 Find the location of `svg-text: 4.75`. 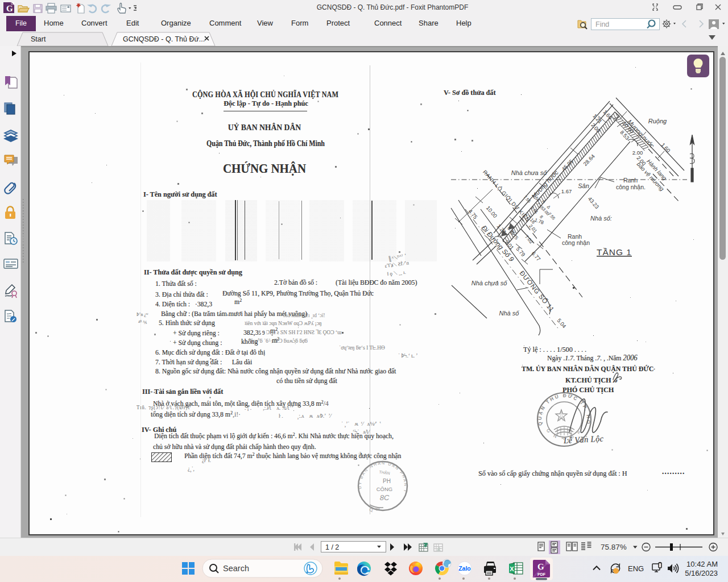

svg-text: 4.75 is located at coordinates (473, 214).